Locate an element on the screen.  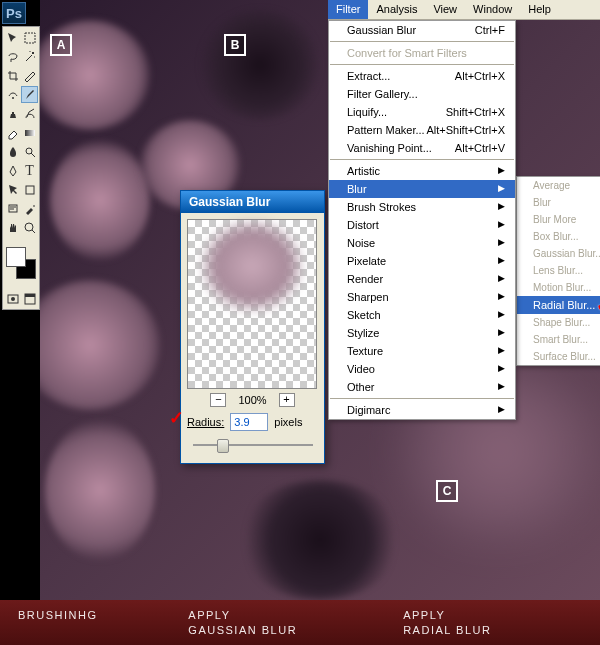
zoom-tool is located at coordinates (30, 228).